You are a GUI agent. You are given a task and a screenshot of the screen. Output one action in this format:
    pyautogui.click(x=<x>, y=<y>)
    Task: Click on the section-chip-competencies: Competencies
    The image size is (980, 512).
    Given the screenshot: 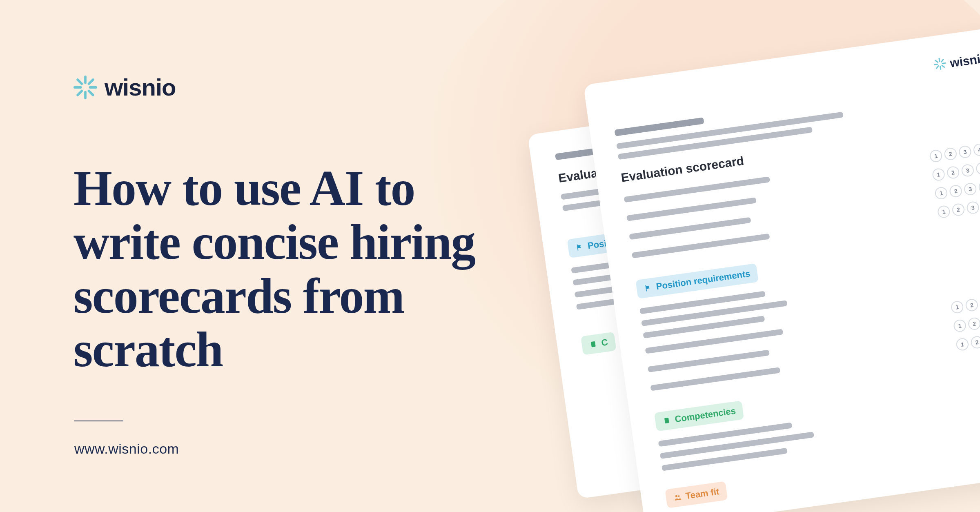 What is the action you would take?
    pyautogui.click(x=699, y=416)
    